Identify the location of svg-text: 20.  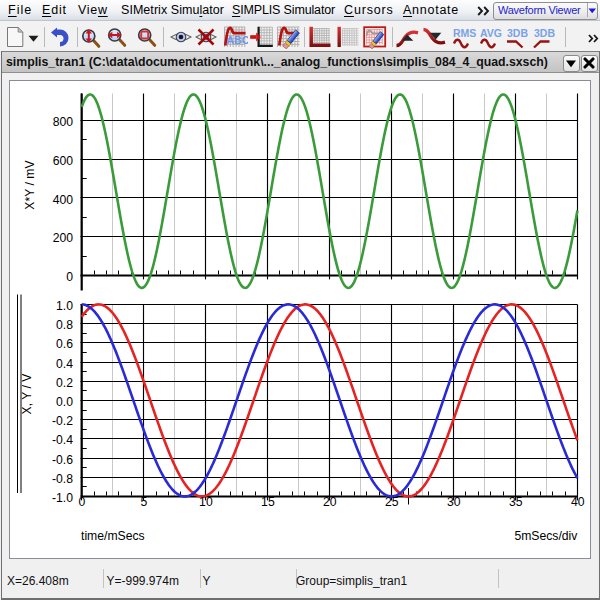
(330, 502).